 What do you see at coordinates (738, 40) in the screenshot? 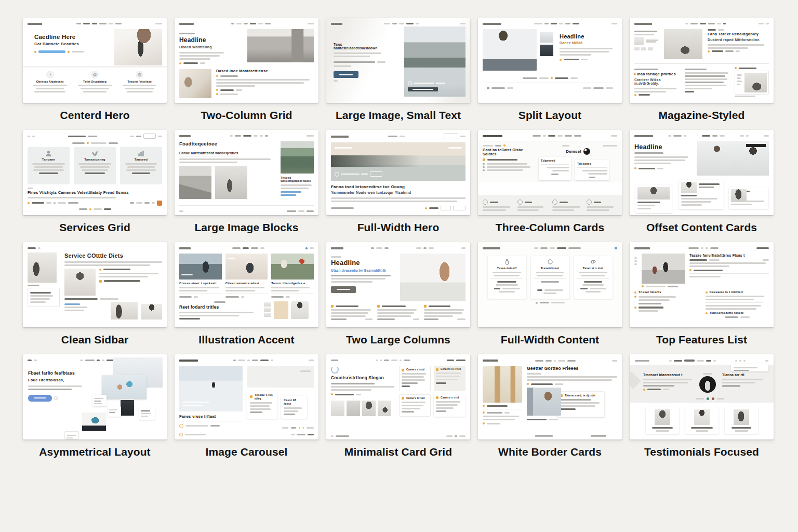
I see `lead-subheading: Dusterd raped Mtttforsndine.` at bounding box center [738, 40].